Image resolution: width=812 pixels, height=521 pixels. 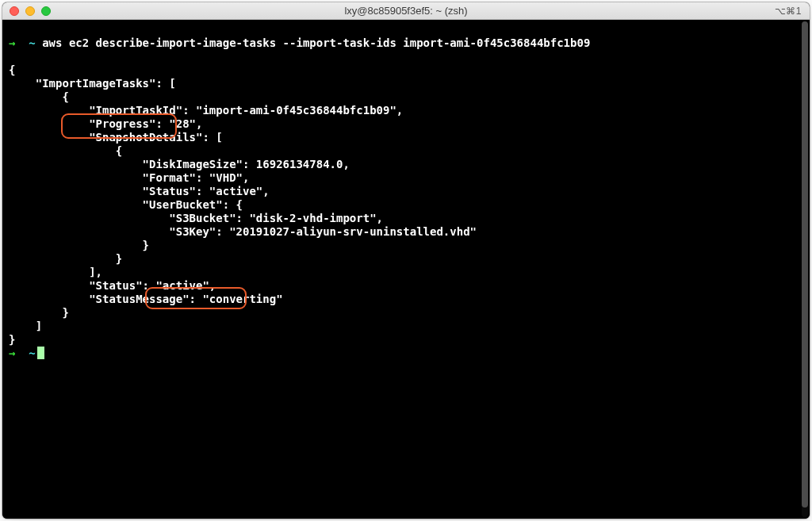 What do you see at coordinates (116, 137) in the screenshot?
I see `output-line: "SnapshotDetails": [` at bounding box center [116, 137].